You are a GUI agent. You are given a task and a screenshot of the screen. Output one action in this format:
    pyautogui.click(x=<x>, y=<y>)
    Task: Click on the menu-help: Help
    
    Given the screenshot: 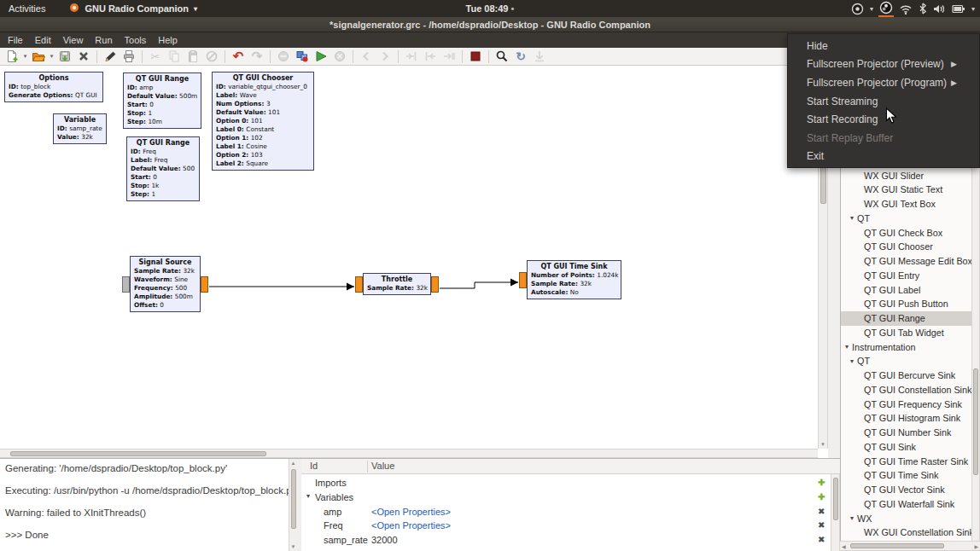 What is the action you would take?
    pyautogui.click(x=167, y=40)
    